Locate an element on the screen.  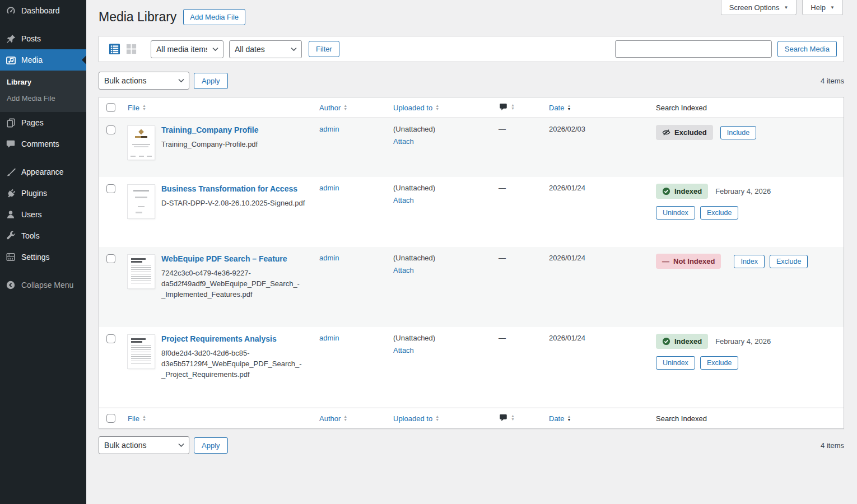
sidebar-item-posts: Posts is located at coordinates (43, 39).